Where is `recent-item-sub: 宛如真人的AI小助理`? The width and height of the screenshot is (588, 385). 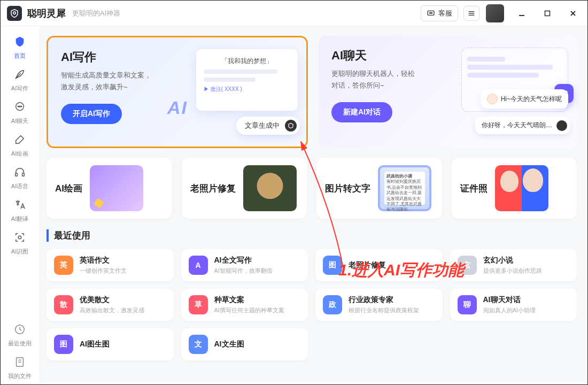
recent-item-sub: 宛如真人的AI小助理 is located at coordinates (509, 310).